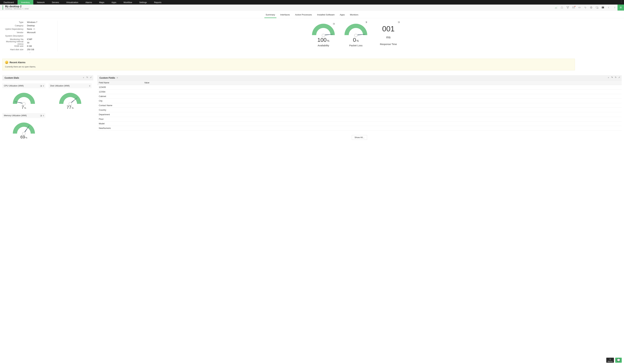 The image size is (624, 364). What do you see at coordinates (326, 15) in the screenshot?
I see `tab-installed-software: Installed Software` at bounding box center [326, 15].